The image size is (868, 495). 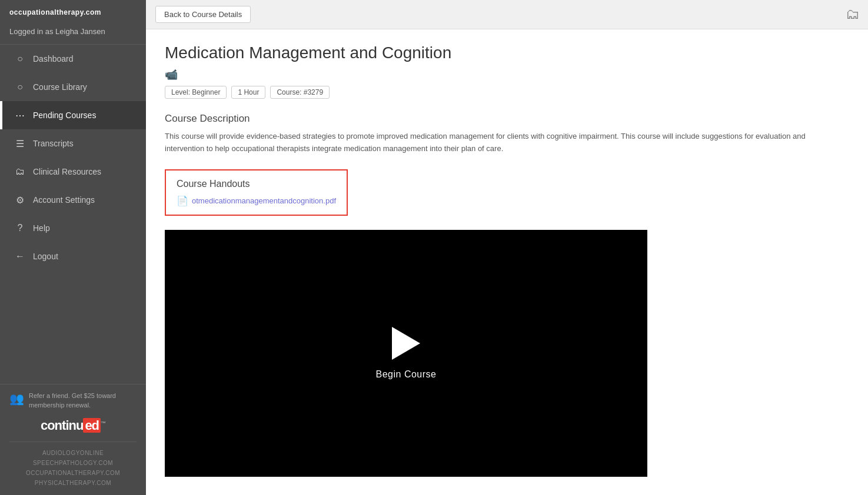 I want to click on nav-icon-dashboard: ○, so click(x=20, y=59).